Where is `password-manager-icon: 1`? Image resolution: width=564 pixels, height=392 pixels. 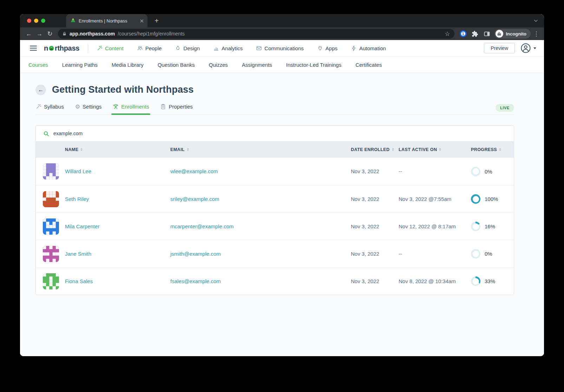
password-manager-icon: 1 is located at coordinates (463, 34).